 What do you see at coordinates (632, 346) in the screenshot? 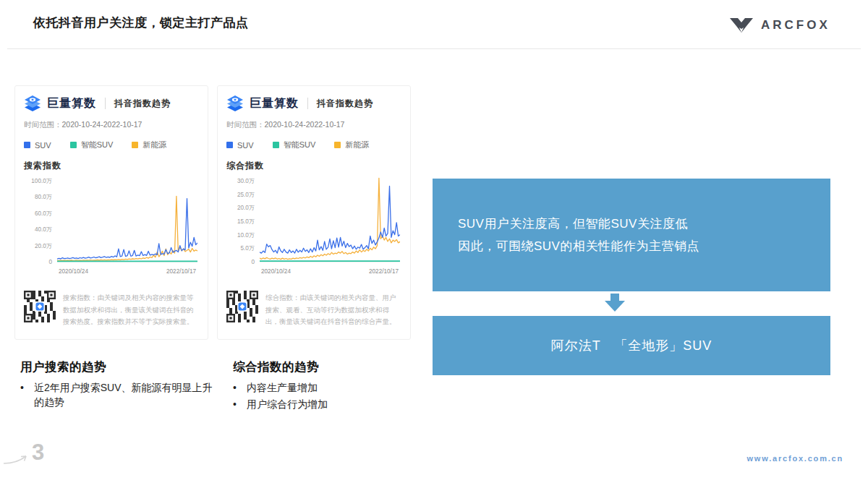
I see `product-text: 阿尔法T 「全地形」SUV` at bounding box center [632, 346].